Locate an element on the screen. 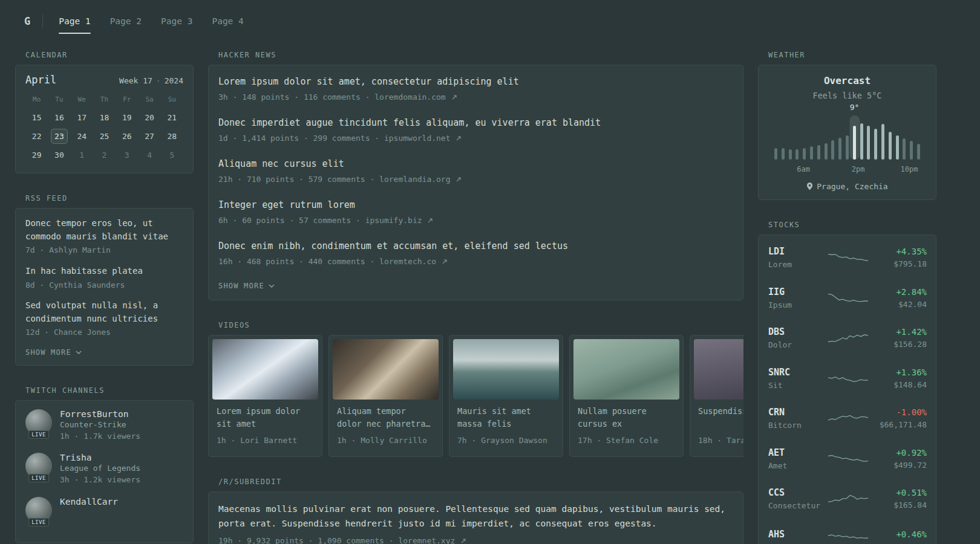  rss-item-title: In hac habitasse platea is located at coordinates (104, 271).